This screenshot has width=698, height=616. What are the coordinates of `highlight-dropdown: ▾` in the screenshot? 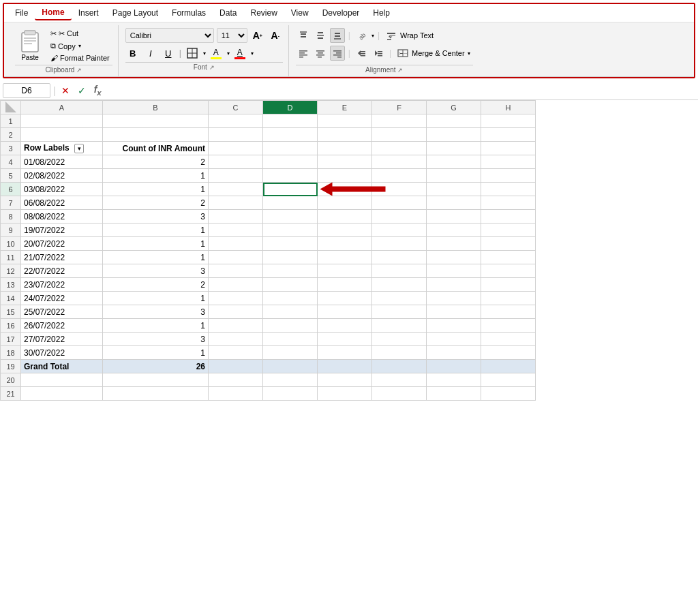 It's located at (228, 53).